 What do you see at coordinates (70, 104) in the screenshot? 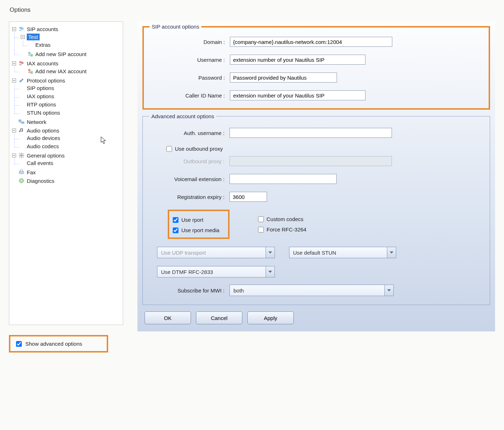
I see `tree-rtp-options: RTP options` at bounding box center [70, 104].